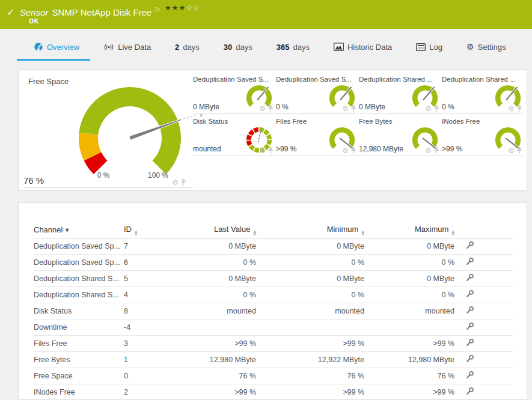  Describe the element at coordinates (310, 311) in the screenshot. I see `cell-minimum: mounted` at that location.